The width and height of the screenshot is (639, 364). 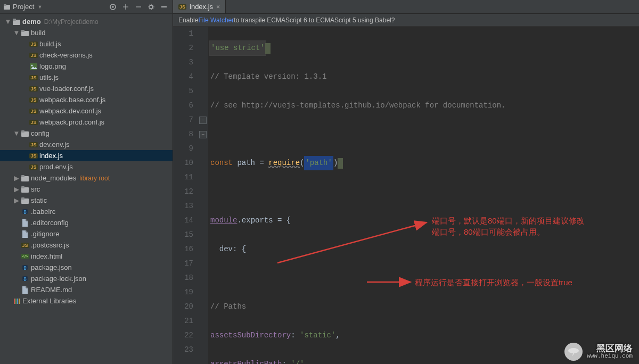 What do you see at coordinates (86, 279) in the screenshot?
I see `tree-item: {}package-lock.json` at bounding box center [86, 279].